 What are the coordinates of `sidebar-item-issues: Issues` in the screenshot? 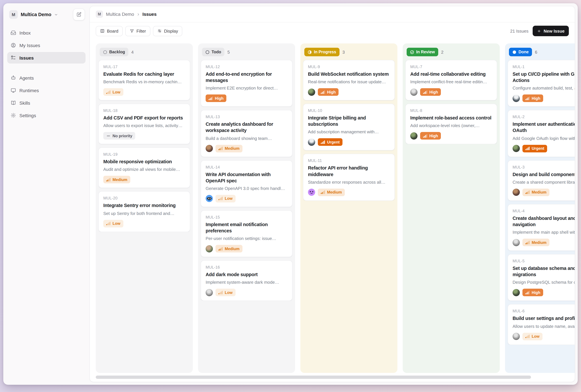 It's located at (46, 58).